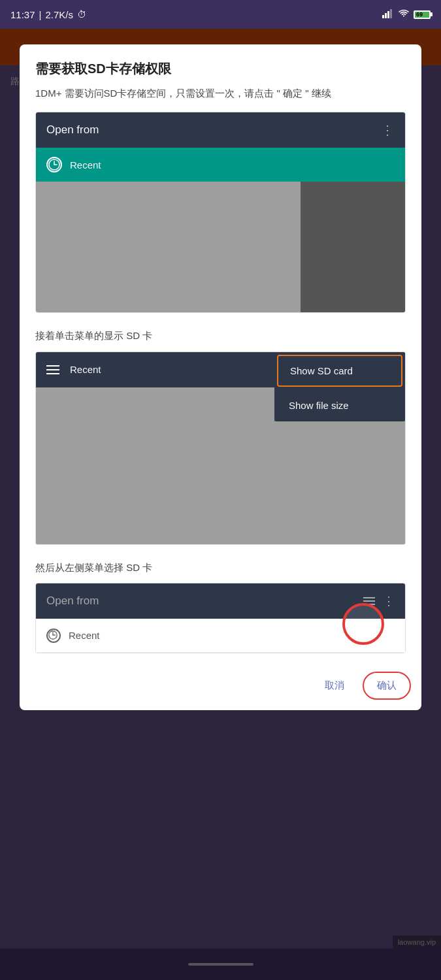 The image size is (441, 980). I want to click on screenshot-gray-area, so click(221, 247).